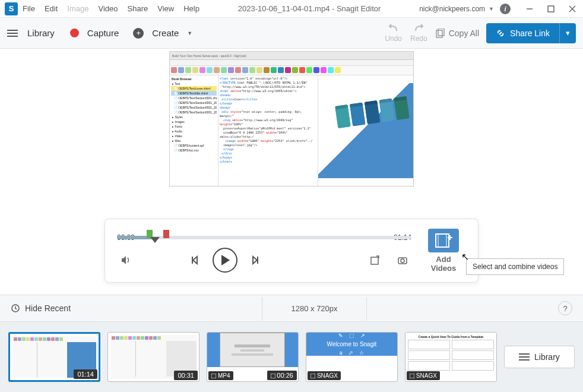 The height and width of the screenshot is (392, 583). Describe the element at coordinates (15, 308) in the screenshot. I see `clock-icon` at that location.